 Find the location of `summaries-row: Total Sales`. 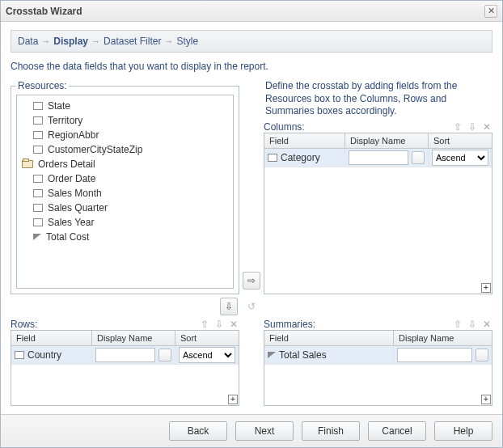

summaries-row: Total Sales is located at coordinates (378, 356).